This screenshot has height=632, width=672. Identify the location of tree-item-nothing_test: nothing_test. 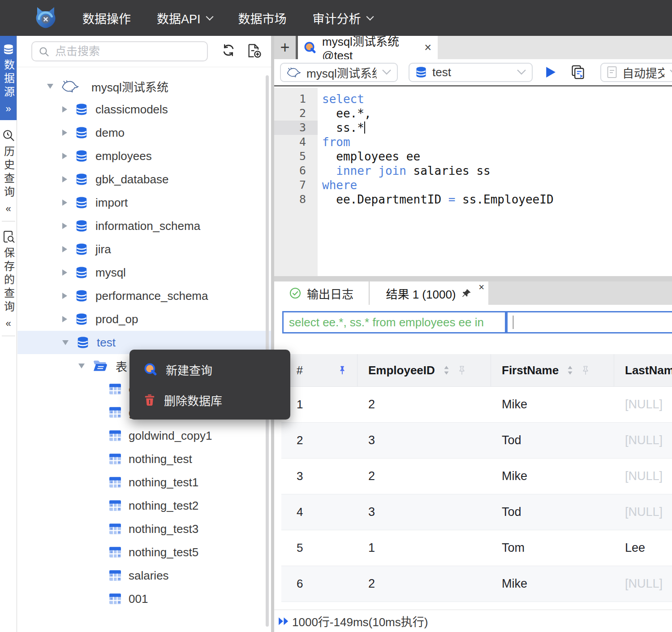
(144, 459).